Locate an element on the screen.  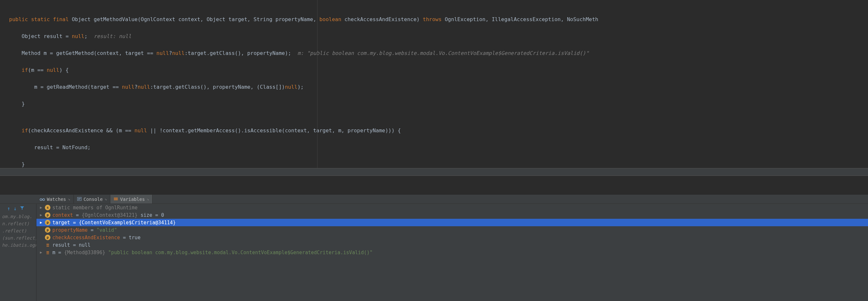
variable-row-static: ▶ s static members of OgnlRuntime is located at coordinates (452, 207).